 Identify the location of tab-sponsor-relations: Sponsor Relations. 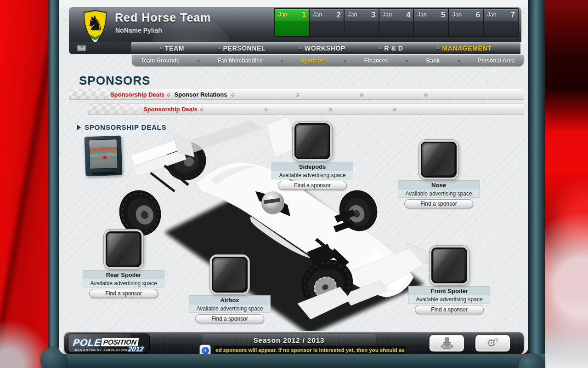
(201, 95).